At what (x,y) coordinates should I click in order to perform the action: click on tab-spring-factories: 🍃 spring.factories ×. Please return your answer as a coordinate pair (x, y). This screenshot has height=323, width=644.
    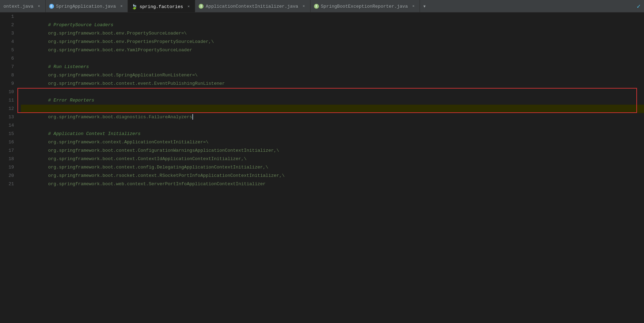
    Looking at the image, I should click on (162, 6).